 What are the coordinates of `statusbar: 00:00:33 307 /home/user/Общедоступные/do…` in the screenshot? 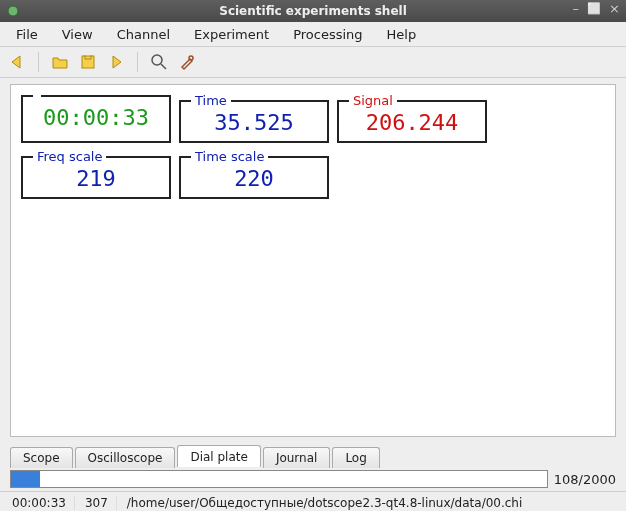 It's located at (313, 501).